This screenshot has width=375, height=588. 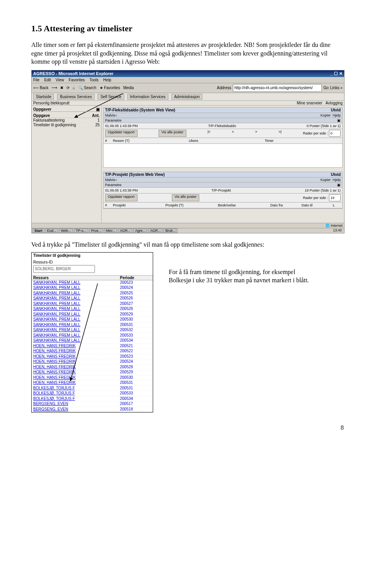 What do you see at coordinates (256, 133) in the screenshot?
I see `nav-next-icon: >` at bounding box center [256, 133].